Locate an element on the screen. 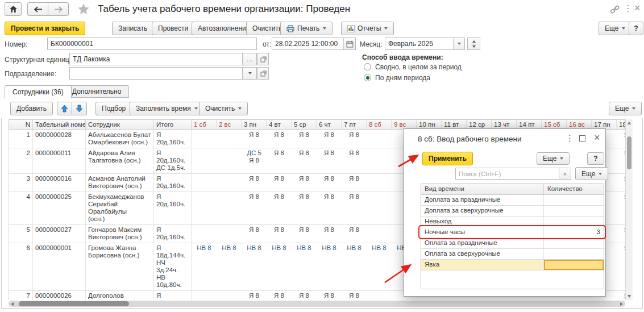  structural-unit-input: ТД Лакомка is located at coordinates (156, 59).